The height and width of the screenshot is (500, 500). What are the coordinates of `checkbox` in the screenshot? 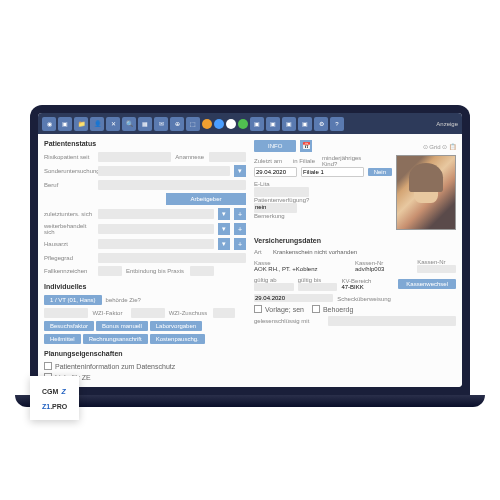 It's located at (48, 366).